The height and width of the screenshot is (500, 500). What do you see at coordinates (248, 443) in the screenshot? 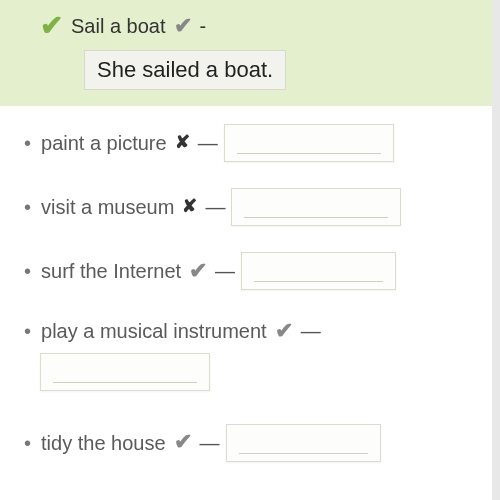
I see `list-item: • tidy the house ✔ —` at bounding box center [248, 443].